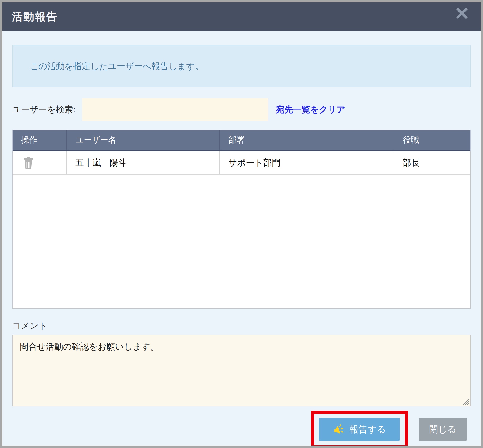 This screenshot has width=483, height=448. What do you see at coordinates (175, 109) in the screenshot?
I see `user-search-input` at bounding box center [175, 109].